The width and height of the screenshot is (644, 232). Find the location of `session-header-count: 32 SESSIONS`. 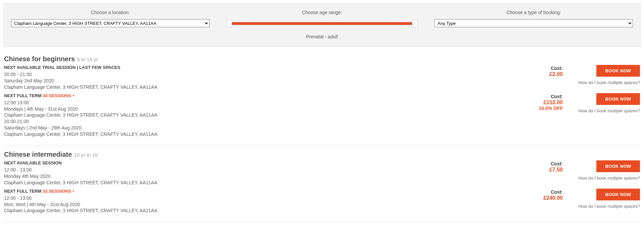

session-header-count: 32 SESSIONS is located at coordinates (57, 191).